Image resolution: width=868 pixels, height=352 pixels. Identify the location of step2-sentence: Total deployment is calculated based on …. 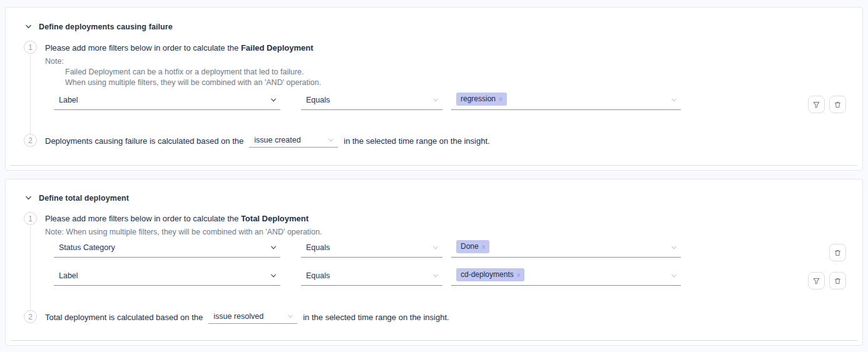
(247, 317).